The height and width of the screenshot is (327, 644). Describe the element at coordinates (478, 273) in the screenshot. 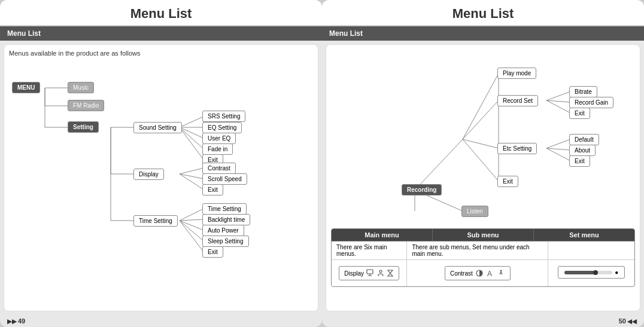

I see `td-icon2: Contrast A` at that location.